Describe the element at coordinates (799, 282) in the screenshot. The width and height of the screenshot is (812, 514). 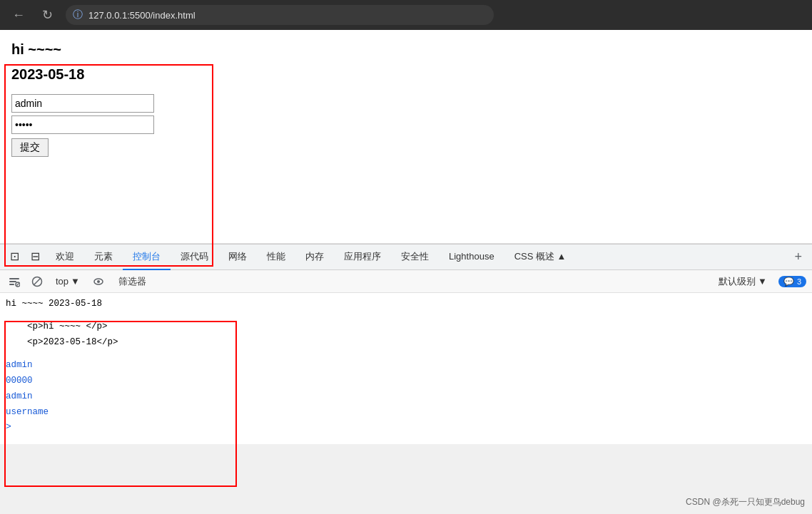
I see `message-count: 3` at that location.